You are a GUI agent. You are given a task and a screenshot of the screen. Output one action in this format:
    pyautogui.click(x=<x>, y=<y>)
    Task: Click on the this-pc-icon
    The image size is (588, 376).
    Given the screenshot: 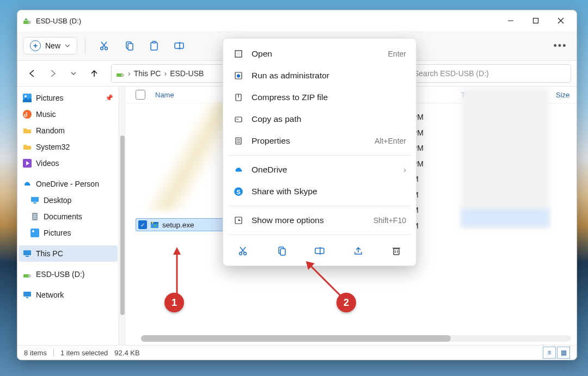 What is the action you would take?
    pyautogui.click(x=27, y=254)
    